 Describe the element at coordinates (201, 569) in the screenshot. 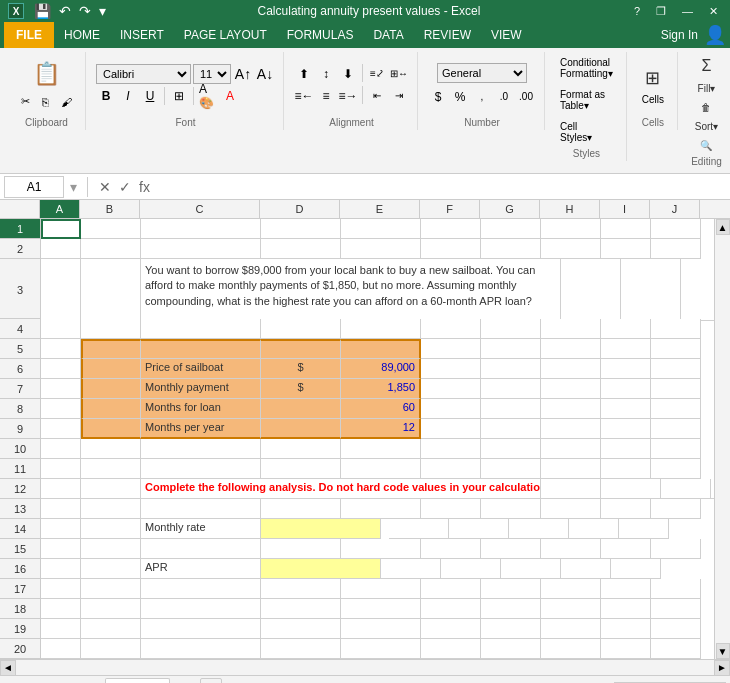

I see `cell-c16: APR` at that location.